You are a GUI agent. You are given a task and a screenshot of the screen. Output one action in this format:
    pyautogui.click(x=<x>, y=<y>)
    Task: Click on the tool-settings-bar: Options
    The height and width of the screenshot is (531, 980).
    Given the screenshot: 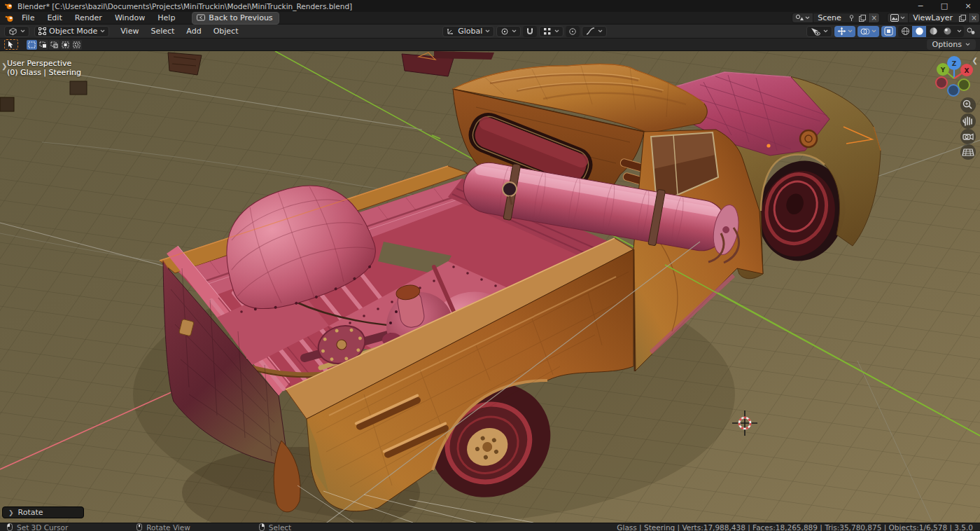 What is the action you would take?
    pyautogui.click(x=490, y=45)
    